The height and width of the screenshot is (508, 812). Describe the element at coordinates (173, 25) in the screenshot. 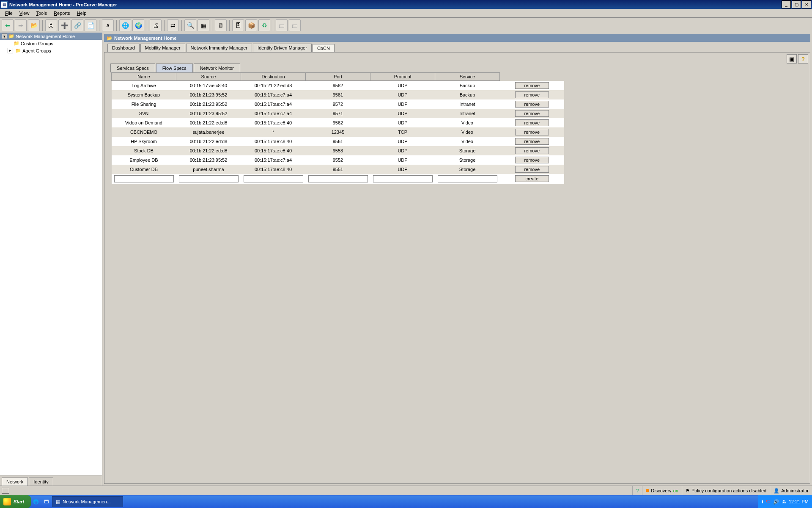

I see `connect-icon: ⇄` at that location.